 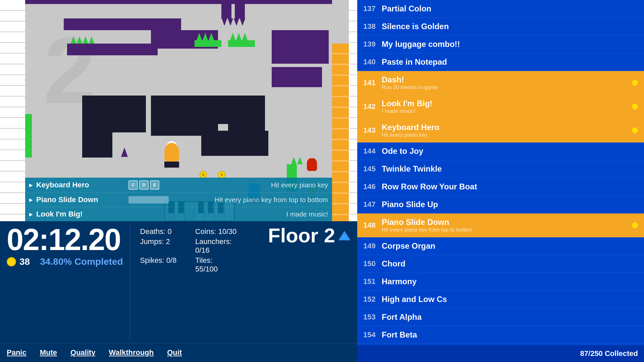 What do you see at coordinates (500, 62) in the screenshot?
I see `level-item-140: 140Paste in Notepad` at bounding box center [500, 62].